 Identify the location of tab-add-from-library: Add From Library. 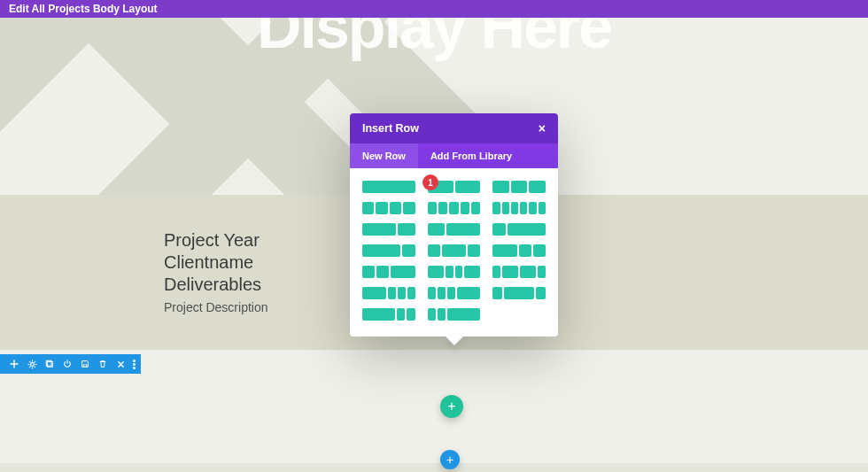
(471, 156).